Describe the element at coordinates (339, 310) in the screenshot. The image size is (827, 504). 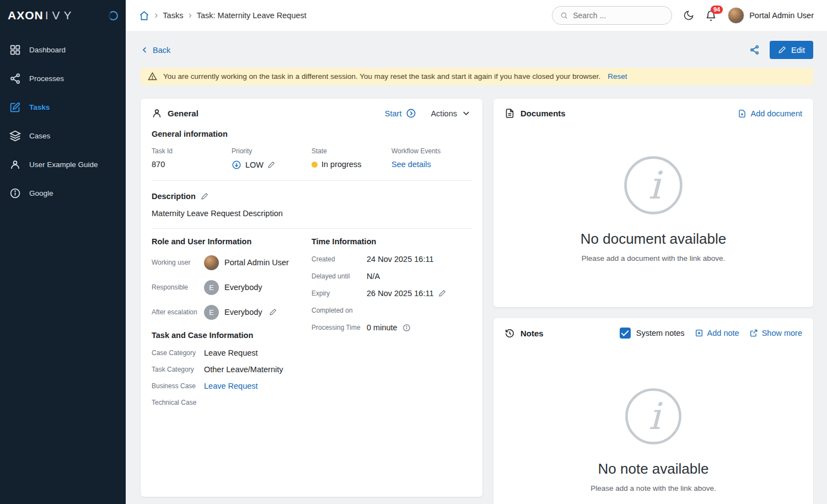
I see `time-label: Completed on` at that location.